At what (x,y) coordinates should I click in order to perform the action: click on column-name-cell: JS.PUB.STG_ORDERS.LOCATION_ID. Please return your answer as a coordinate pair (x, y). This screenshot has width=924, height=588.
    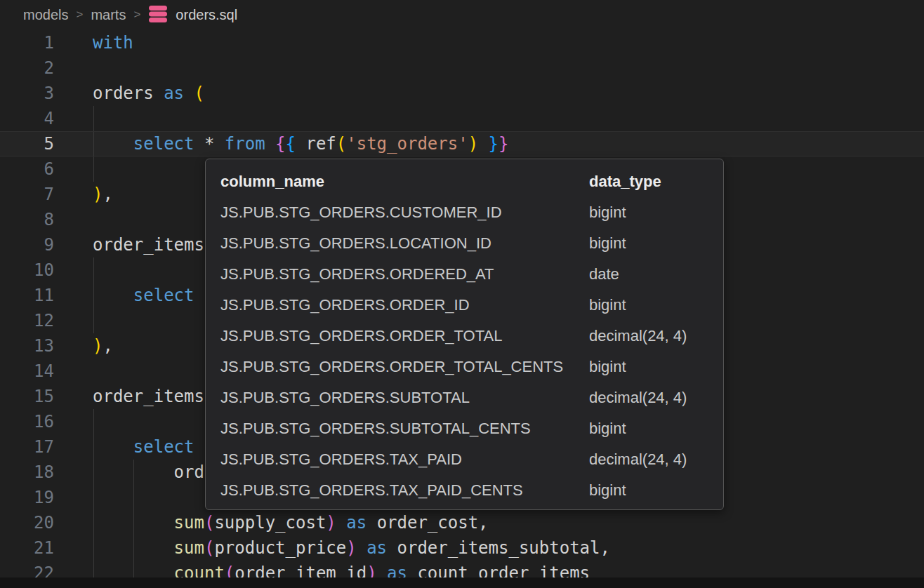
    Looking at the image, I should click on (404, 243).